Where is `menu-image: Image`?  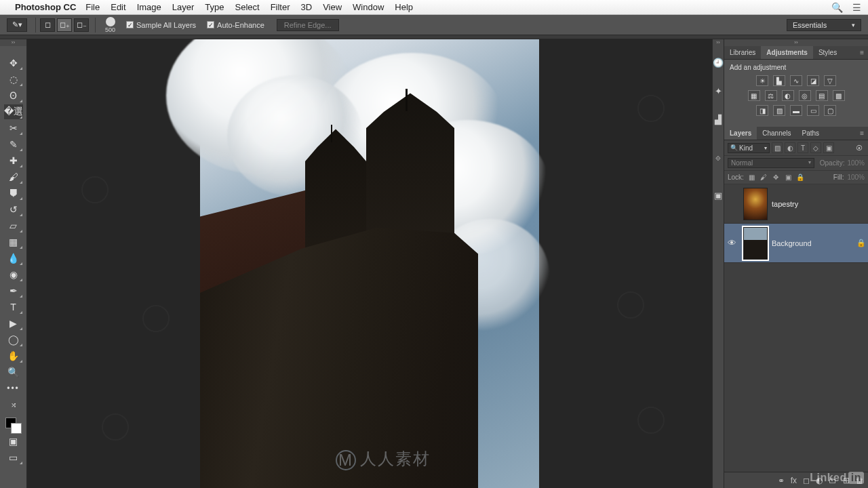 menu-image: Image is located at coordinates (149, 7).